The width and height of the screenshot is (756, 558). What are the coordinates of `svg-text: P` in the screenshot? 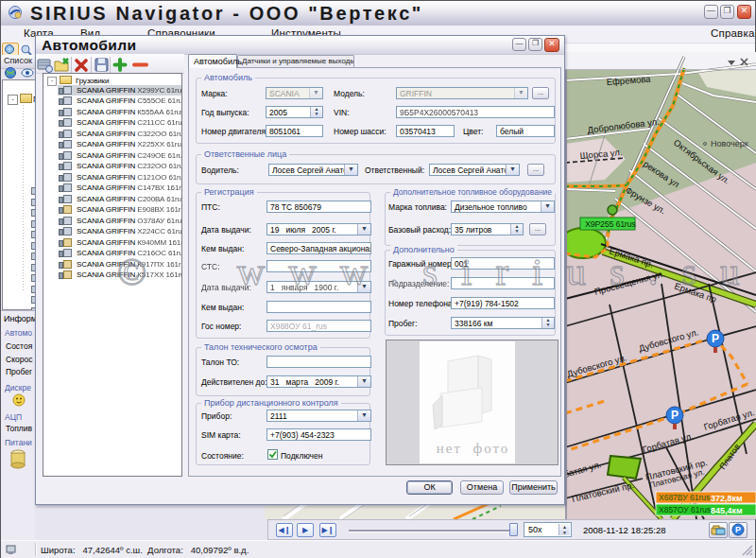 It's located at (738, 530).